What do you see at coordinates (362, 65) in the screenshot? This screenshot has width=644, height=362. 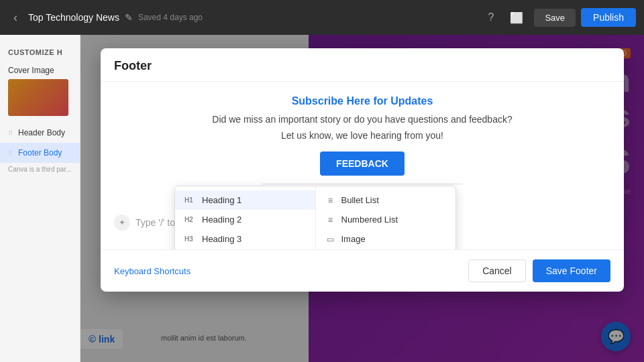 I see `modal-header: Footer` at bounding box center [362, 65].